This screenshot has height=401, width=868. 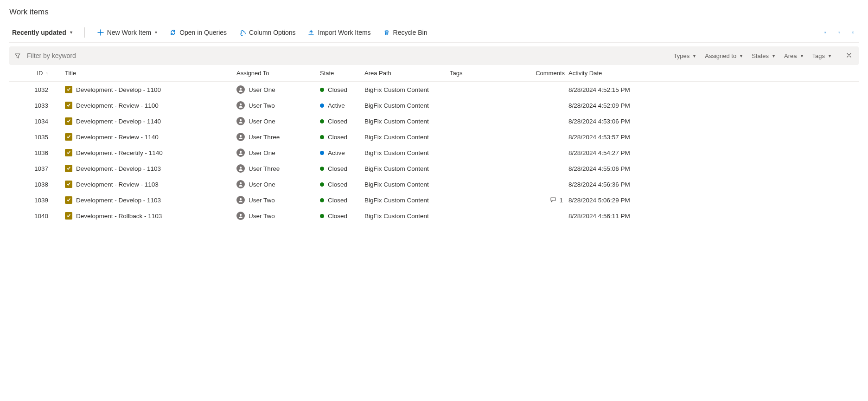 I want to click on comment-icon, so click(x=553, y=200).